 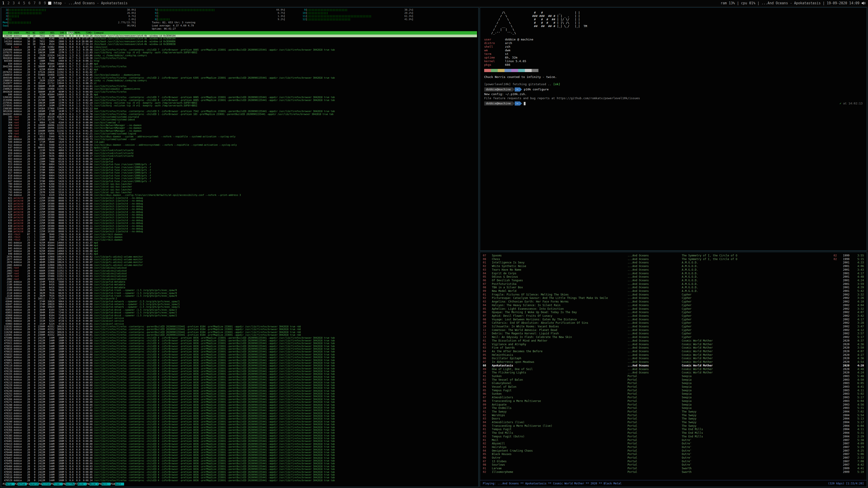 I want to click on track-row: 09New Model World...And OceansA.M.G.O.D.…, so click(x=673, y=291).